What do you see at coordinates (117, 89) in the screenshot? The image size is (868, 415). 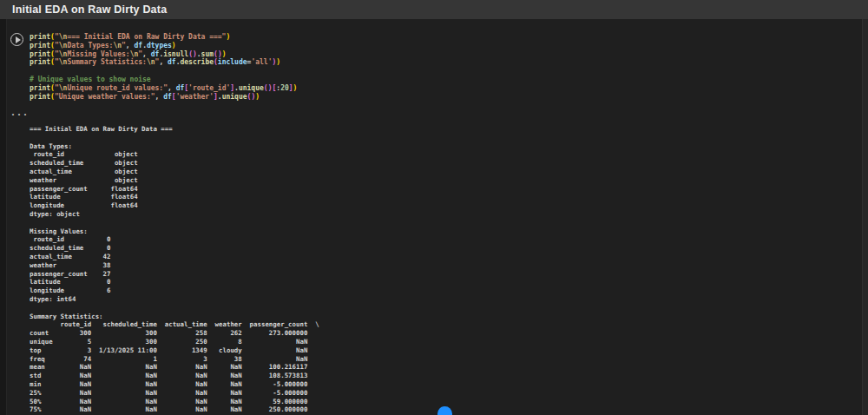 I see `code-token: Unique route_id values:"` at bounding box center [117, 89].